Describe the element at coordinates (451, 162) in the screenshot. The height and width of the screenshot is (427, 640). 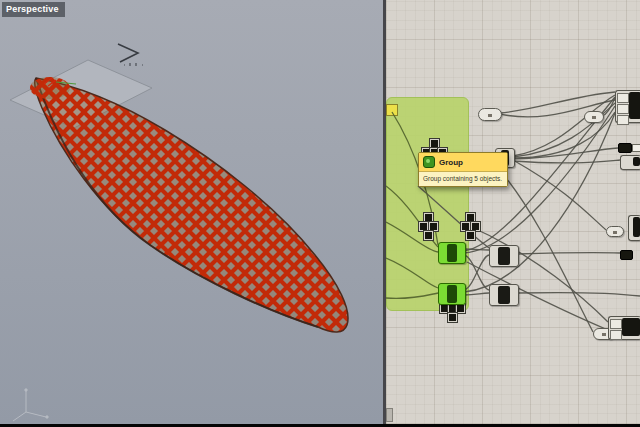
I see `tooltip-title: Group` at that location.